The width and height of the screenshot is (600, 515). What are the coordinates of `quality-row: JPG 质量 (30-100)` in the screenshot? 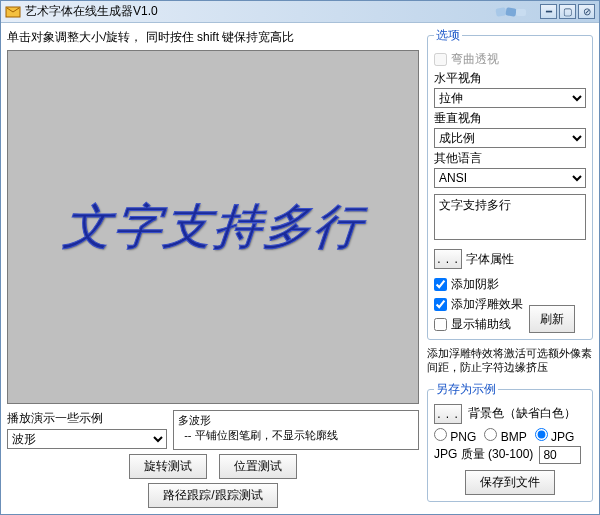 It's located at (510, 455).